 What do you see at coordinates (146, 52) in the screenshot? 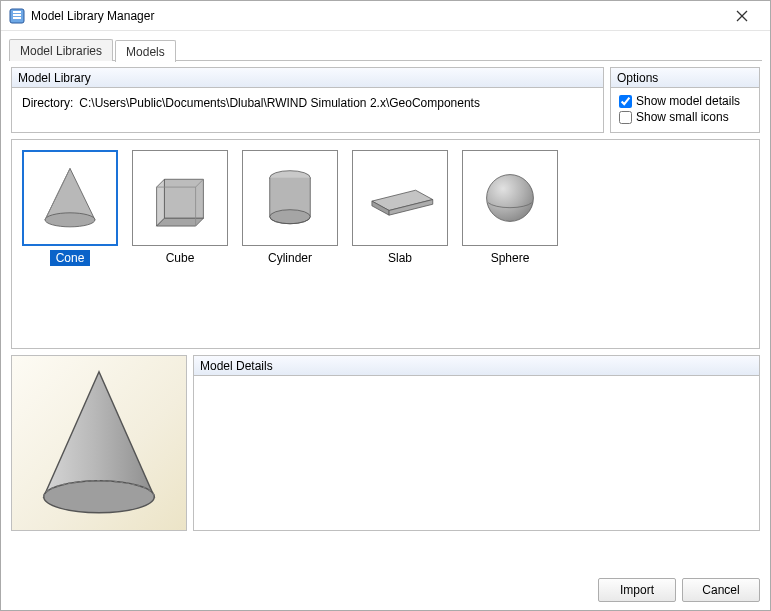
I see `tab-label: Models` at bounding box center [146, 52].